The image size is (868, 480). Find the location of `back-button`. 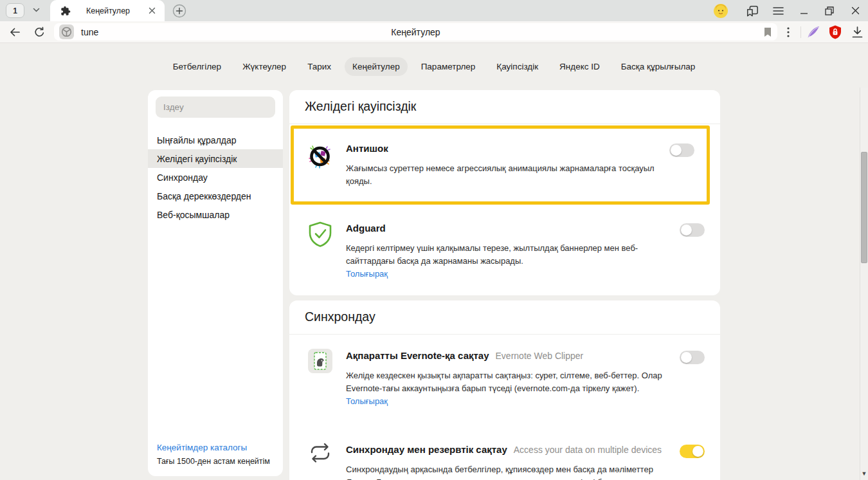

back-button is located at coordinates (15, 32).